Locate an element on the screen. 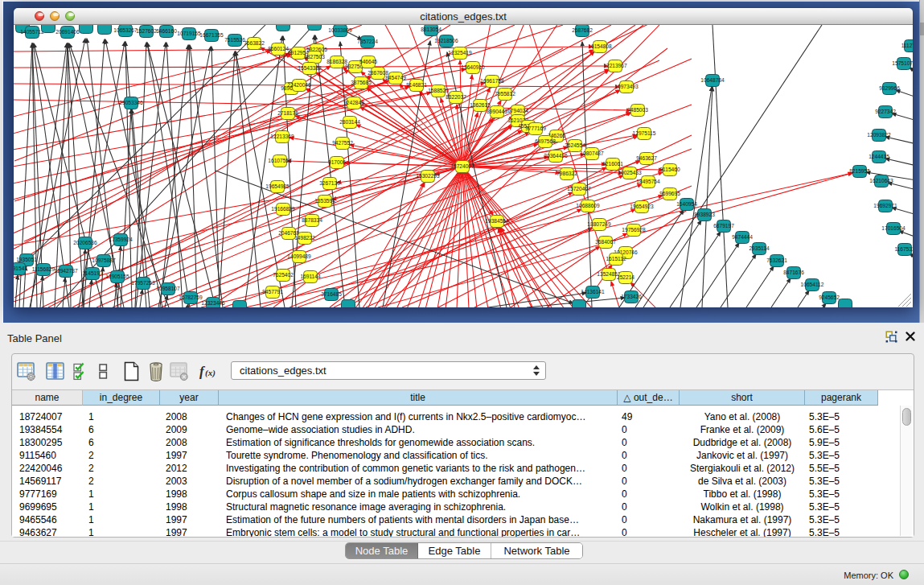 The width and height of the screenshot is (924, 585). cell-title: Corpus callosum shape and size in male p… is located at coordinates (418, 494).